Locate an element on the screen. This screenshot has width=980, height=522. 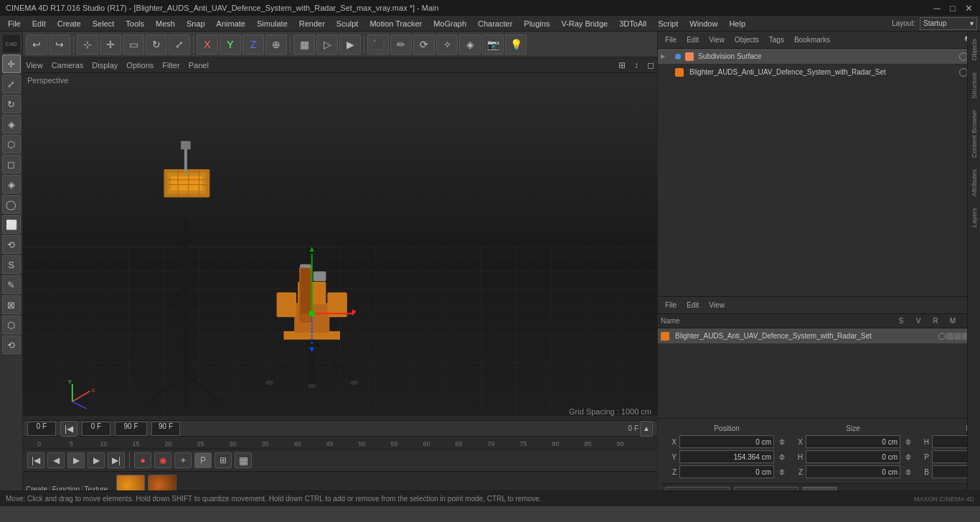
obj-view-menu: View is located at coordinates (717, 40).